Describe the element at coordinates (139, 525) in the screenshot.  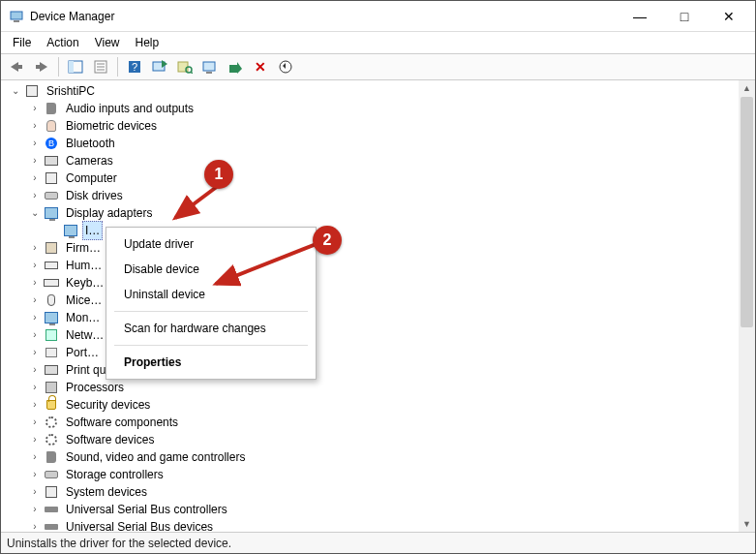
I see `category-label: Universal Serial Bus devices` at that location.